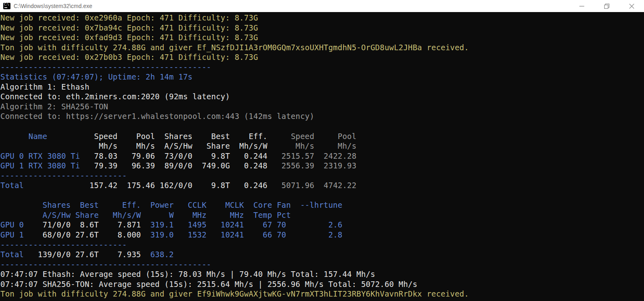  I want to click on terminal-line: A/S/Hw Share Mh/s/W W MHz MHz Temp Pct, so click(322, 215).